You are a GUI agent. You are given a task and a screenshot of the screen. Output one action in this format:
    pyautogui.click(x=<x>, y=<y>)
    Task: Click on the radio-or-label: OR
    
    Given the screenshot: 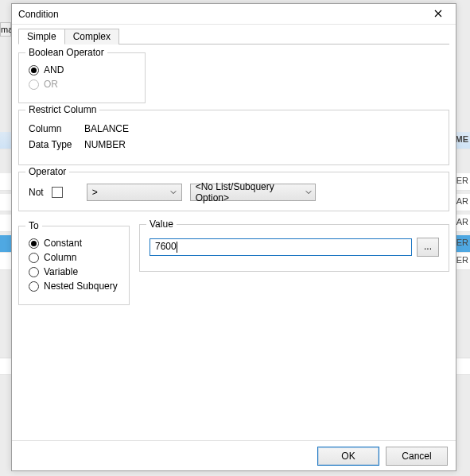 What is the action you would take?
    pyautogui.click(x=51, y=84)
    